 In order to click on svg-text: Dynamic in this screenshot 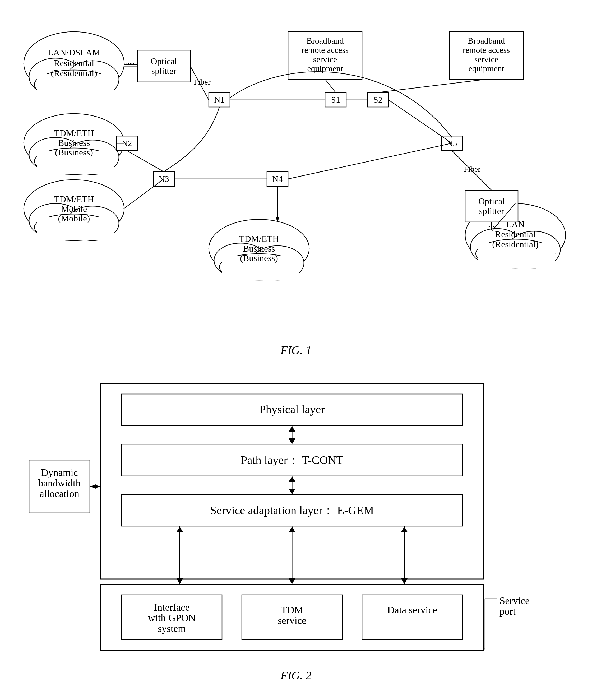, I will do `click(59, 472)`.